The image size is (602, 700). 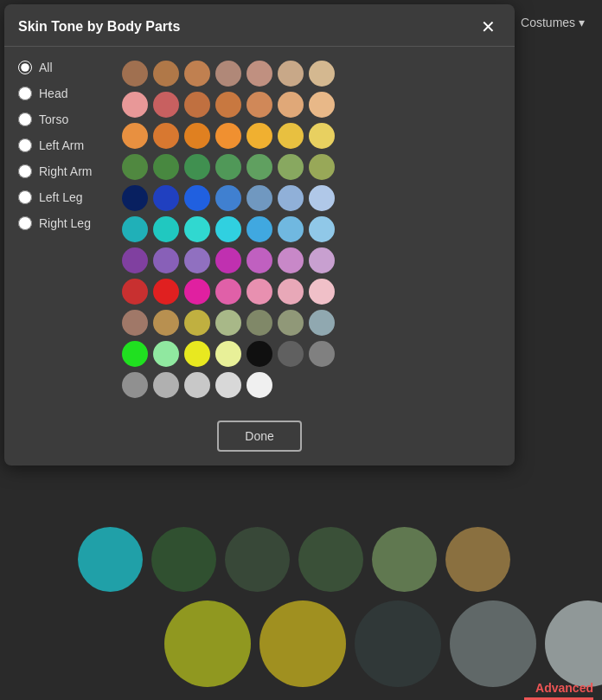 What do you see at coordinates (259, 26) in the screenshot?
I see `modal-header: Skin Tone by Body Parts ✕` at bounding box center [259, 26].